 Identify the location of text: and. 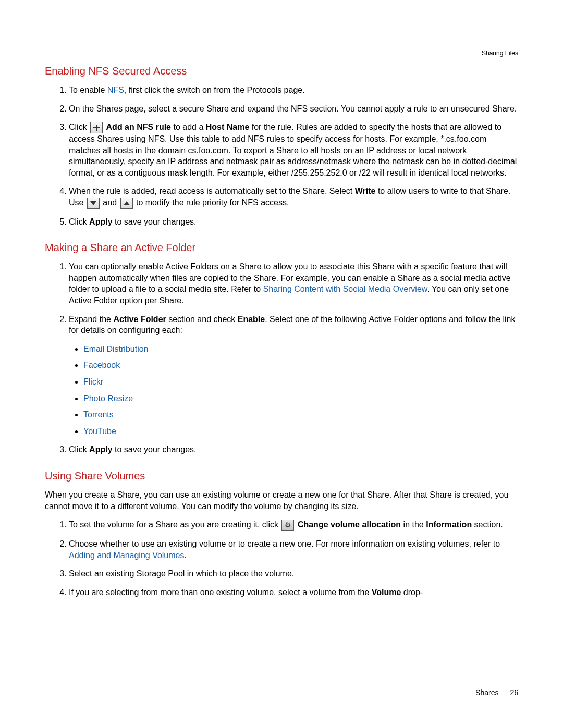
(110, 202).